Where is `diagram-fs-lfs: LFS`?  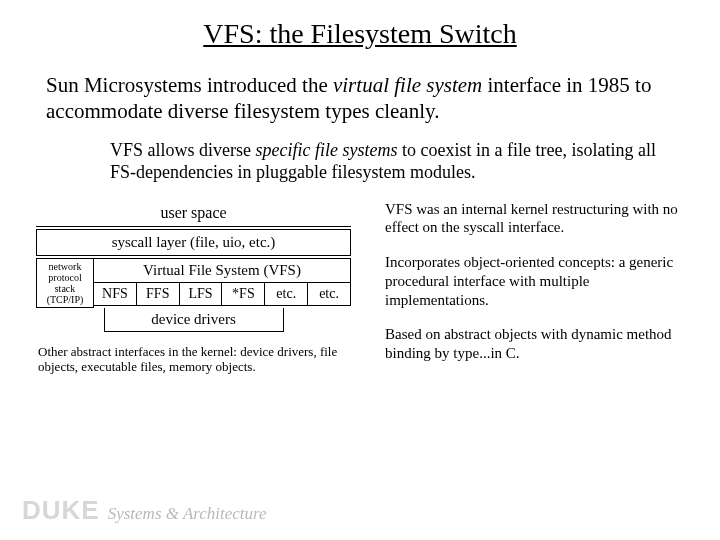
diagram-fs-lfs: LFS is located at coordinates (202, 294).